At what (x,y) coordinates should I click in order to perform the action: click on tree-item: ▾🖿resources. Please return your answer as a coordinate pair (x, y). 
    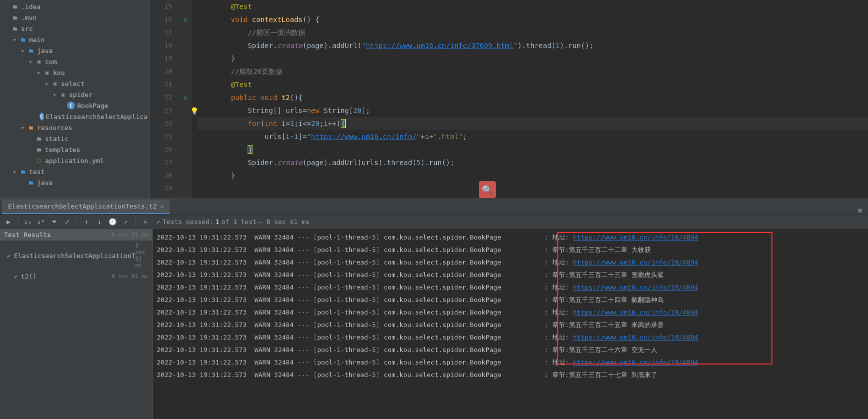
    Looking at the image, I should click on (75, 128).